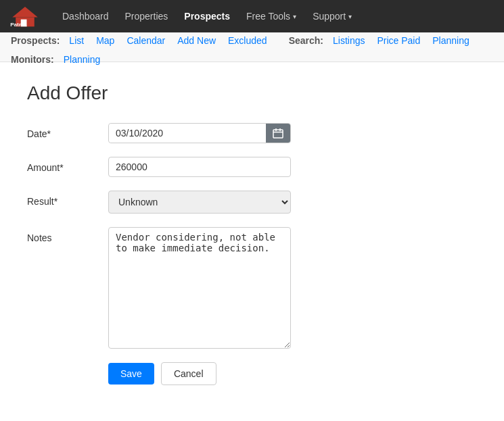 The width and height of the screenshot is (504, 421). Describe the element at coordinates (278, 133) in the screenshot. I see `calendar-icon` at that location.